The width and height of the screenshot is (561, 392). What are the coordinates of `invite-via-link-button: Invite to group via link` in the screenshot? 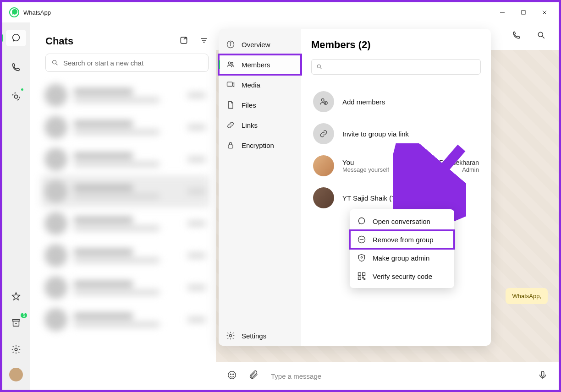 It's located at (396, 134).